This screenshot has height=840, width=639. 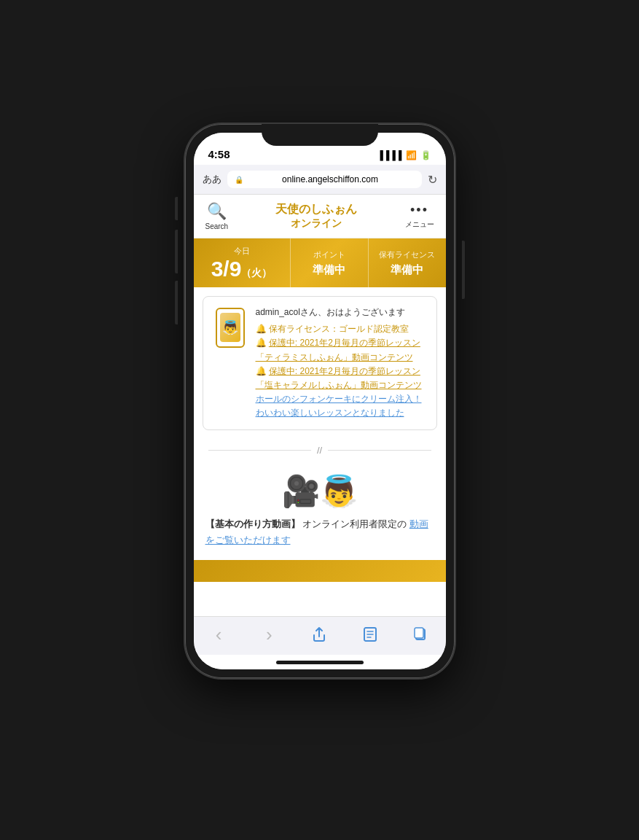 What do you see at coordinates (217, 226) in the screenshot?
I see `search-label: Search` at bounding box center [217, 226].